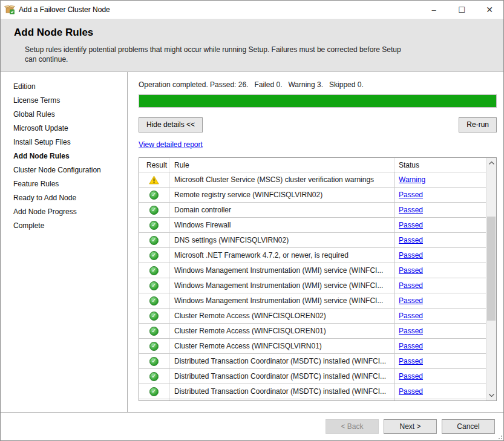 Image resolution: width=504 pixels, height=441 pixels. What do you see at coordinates (500, 437) in the screenshot?
I see `resize-grip` at bounding box center [500, 437].